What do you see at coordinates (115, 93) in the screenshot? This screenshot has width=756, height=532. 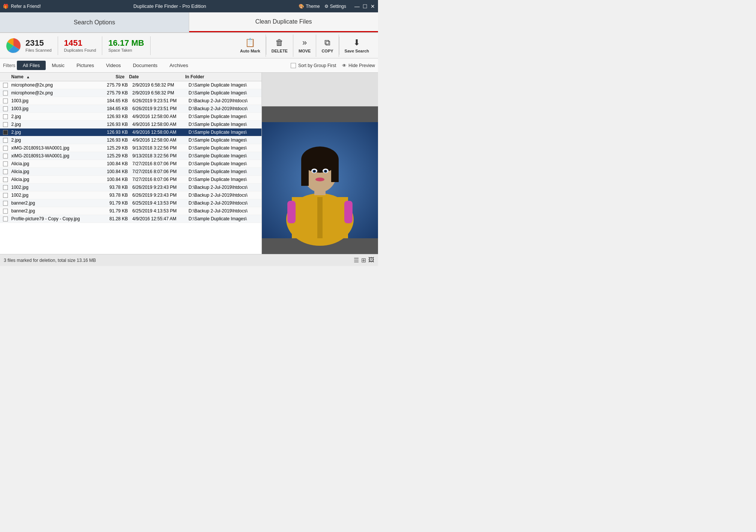 I see `row-size: 275.79 KB` at bounding box center [115, 93].